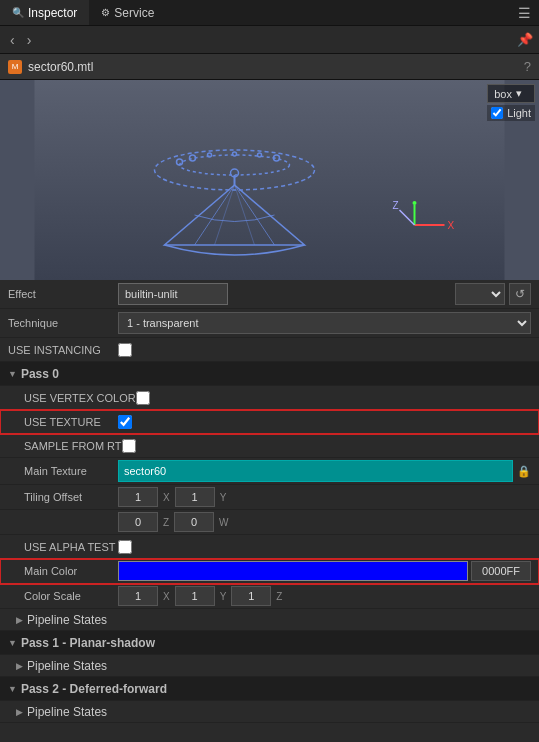 Image resolution: width=539 pixels, height=742 pixels. I want to click on main-texture-label: Main Texture, so click(63, 471).